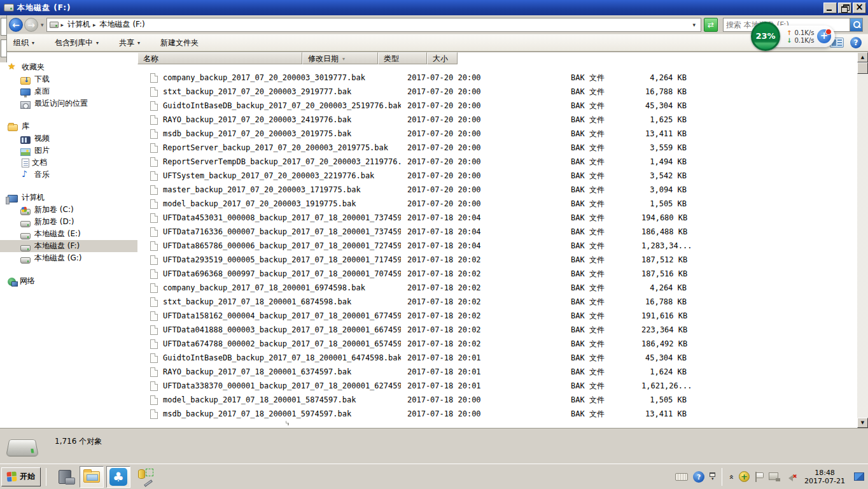  What do you see at coordinates (69, 92) in the screenshot?
I see `sidebar-item: 桌面` at bounding box center [69, 92].